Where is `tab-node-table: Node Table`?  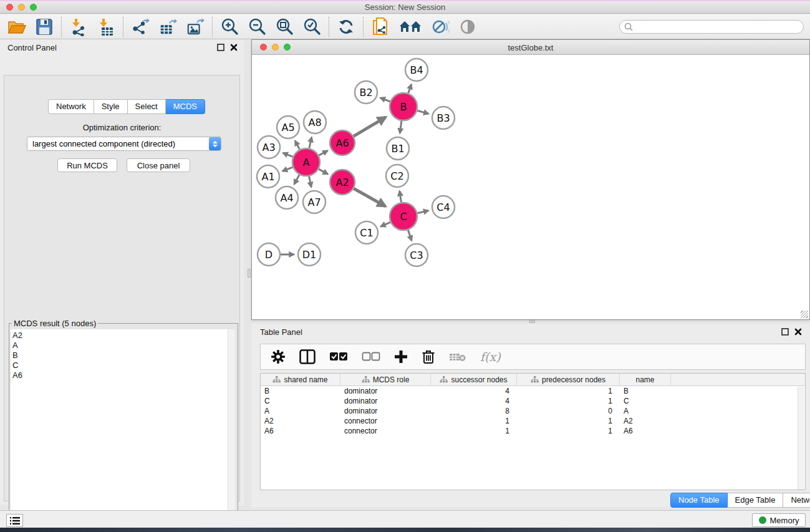
tab-node-table: Node Table is located at coordinates (699, 500).